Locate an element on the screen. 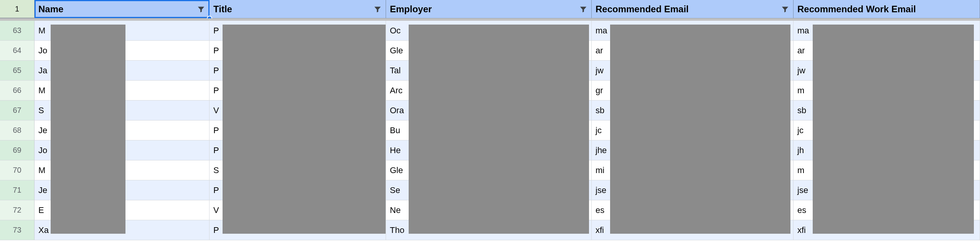 This screenshot has width=980, height=241. column-header-label: Title is located at coordinates (223, 9).